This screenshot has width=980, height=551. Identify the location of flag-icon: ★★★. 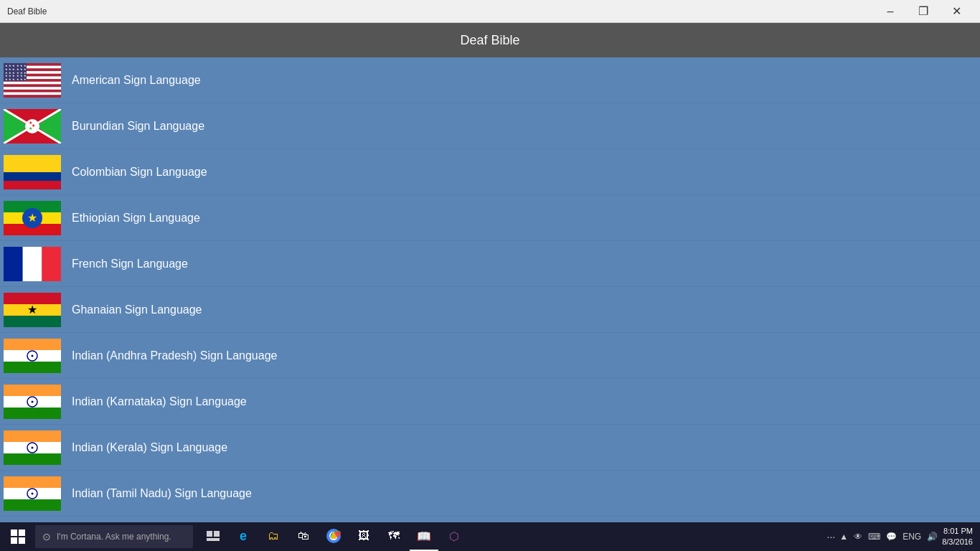
(32, 126).